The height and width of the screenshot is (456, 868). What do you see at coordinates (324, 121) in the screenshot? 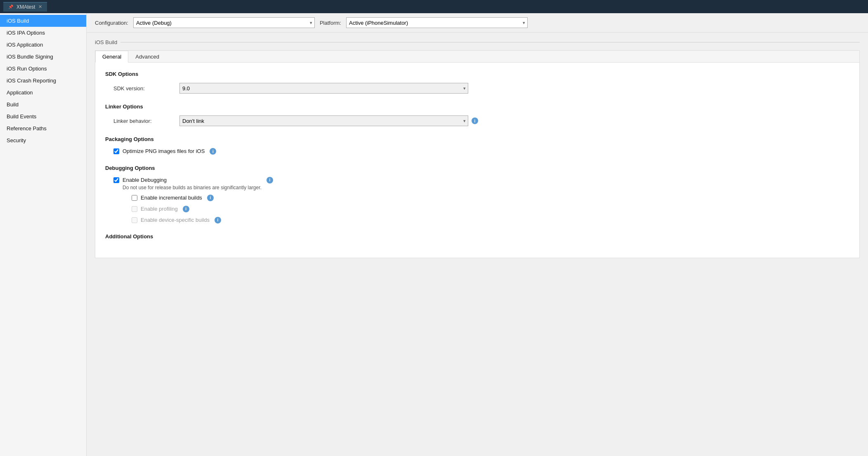
I see `linker-behavior-select-wrapper: Don't link Link Framework SDKs Only Link…` at bounding box center [324, 121].